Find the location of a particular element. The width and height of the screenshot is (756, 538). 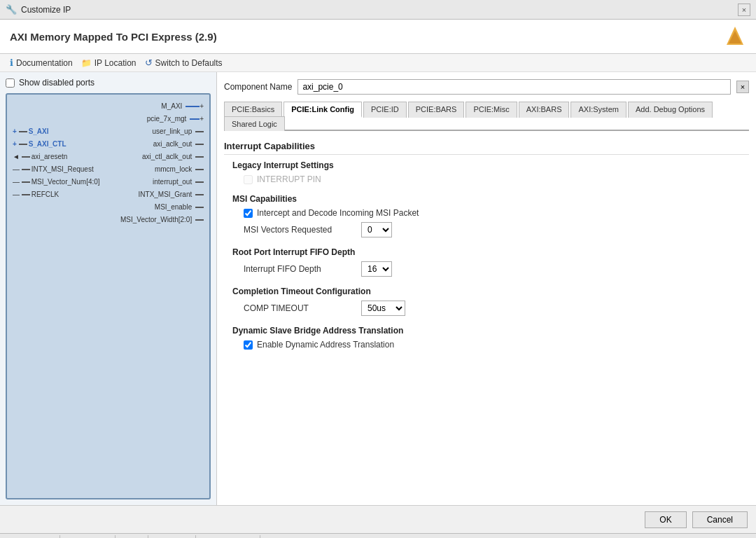

interrupt-pin-row: INTERRUPT PIN is located at coordinates (496, 179).